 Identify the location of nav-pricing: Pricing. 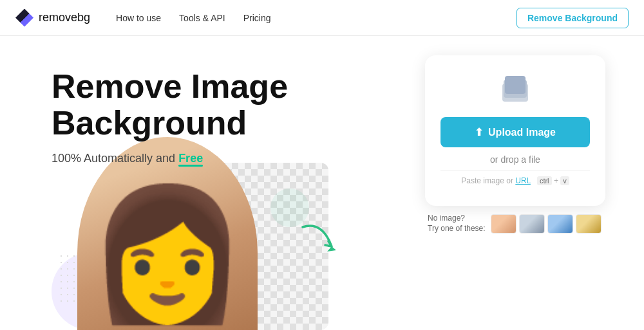
(258, 18).